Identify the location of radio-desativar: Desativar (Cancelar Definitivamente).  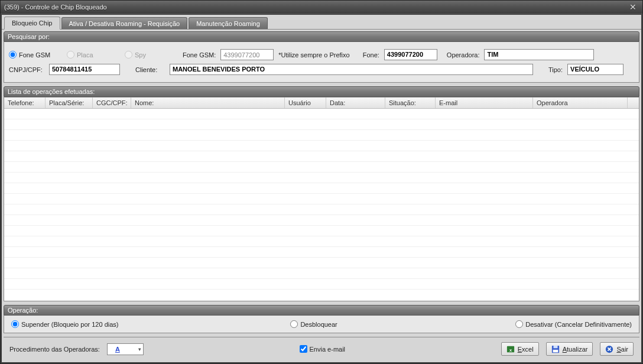
(573, 324).